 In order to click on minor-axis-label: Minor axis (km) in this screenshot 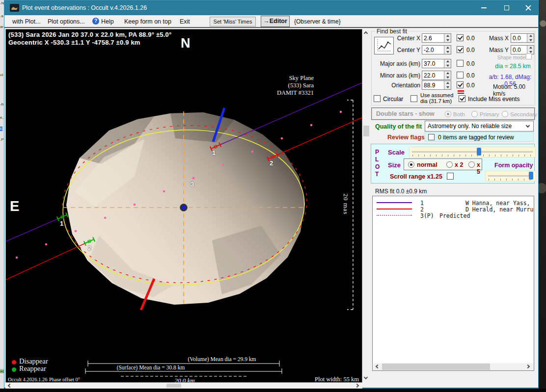, I will do `click(397, 76)`.